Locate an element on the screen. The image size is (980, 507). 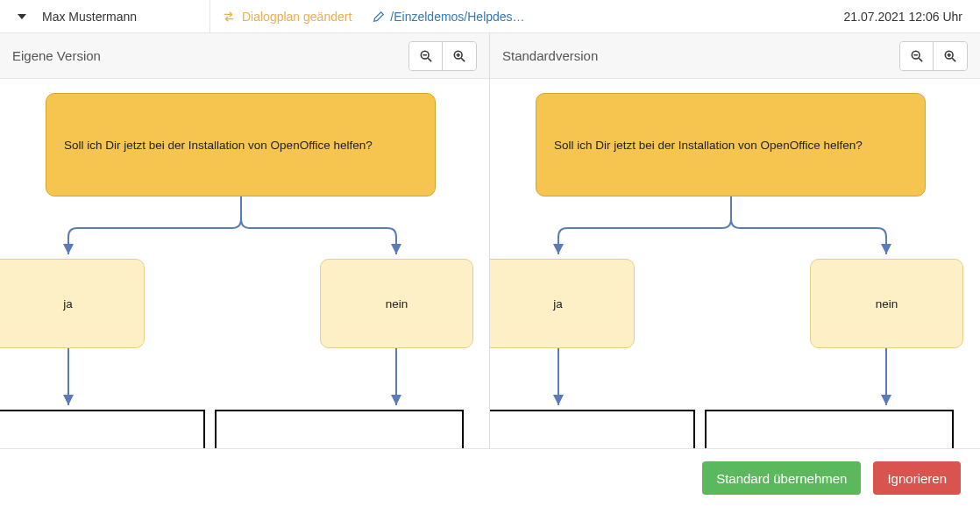
zoom-controls-left is located at coordinates (443, 56).